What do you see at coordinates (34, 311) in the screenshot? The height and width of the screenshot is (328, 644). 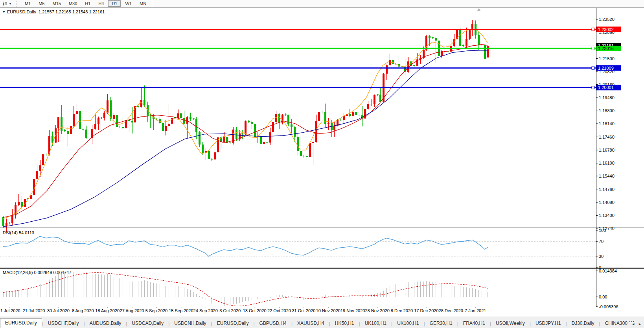 I see `date-tick-label: 21 Jul 2020` at bounding box center [34, 311].